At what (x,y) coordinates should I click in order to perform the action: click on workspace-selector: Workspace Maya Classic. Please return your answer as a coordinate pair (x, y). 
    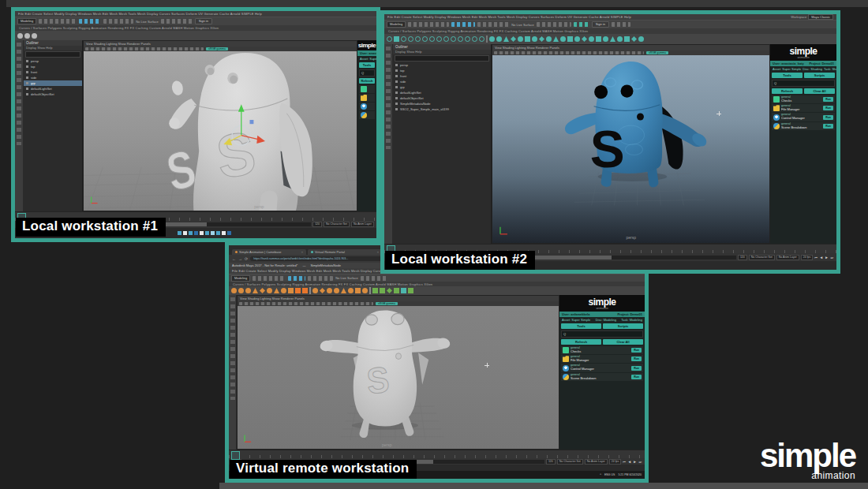
    Looking at the image, I should click on (812, 17).